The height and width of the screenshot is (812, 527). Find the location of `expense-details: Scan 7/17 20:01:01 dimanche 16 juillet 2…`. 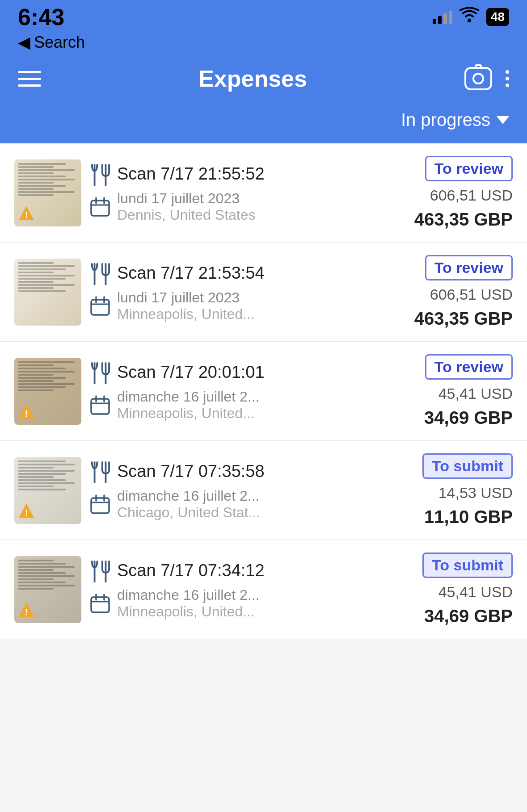

expense-details: Scan 7/17 20:01:01 dimanche 16 juillet 2… is located at coordinates (253, 391).